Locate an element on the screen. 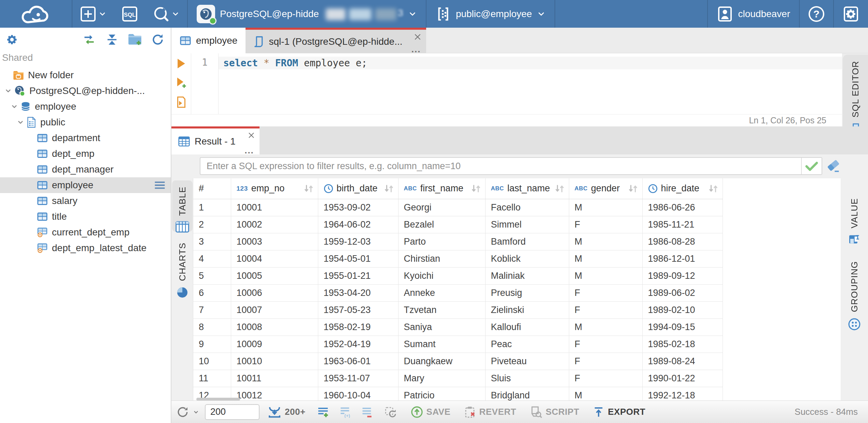  row-number-cell: 5 is located at coordinates (212, 276).